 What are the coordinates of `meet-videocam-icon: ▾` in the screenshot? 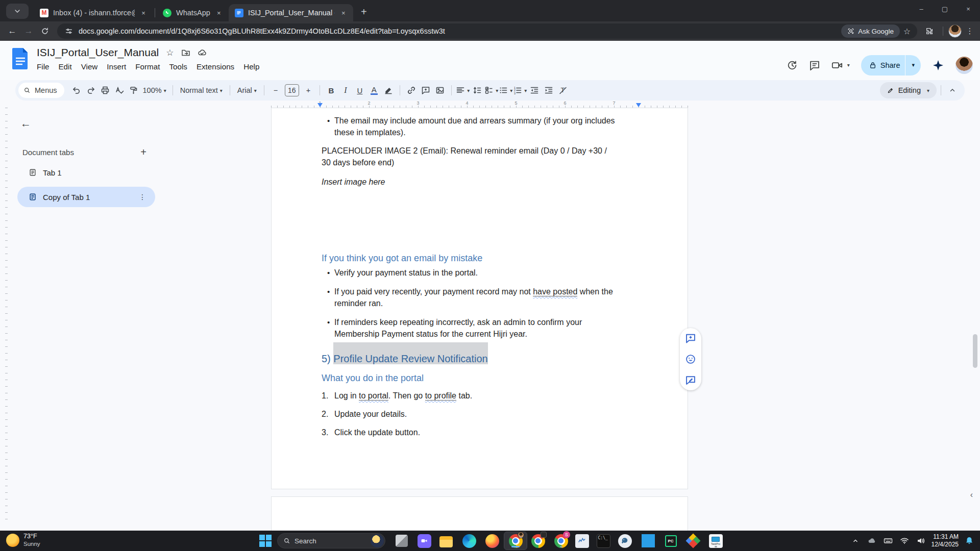 It's located at (841, 65).